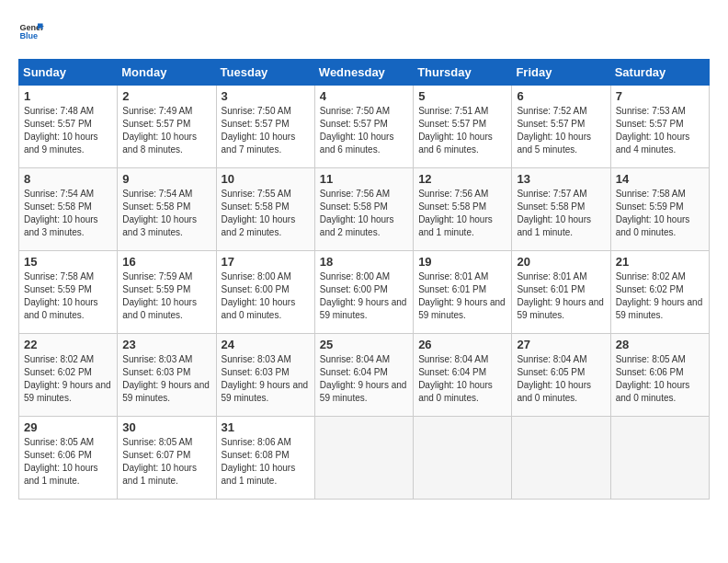 The image size is (728, 563). What do you see at coordinates (167, 73) in the screenshot?
I see `weekday-header-monday: Monday` at bounding box center [167, 73].